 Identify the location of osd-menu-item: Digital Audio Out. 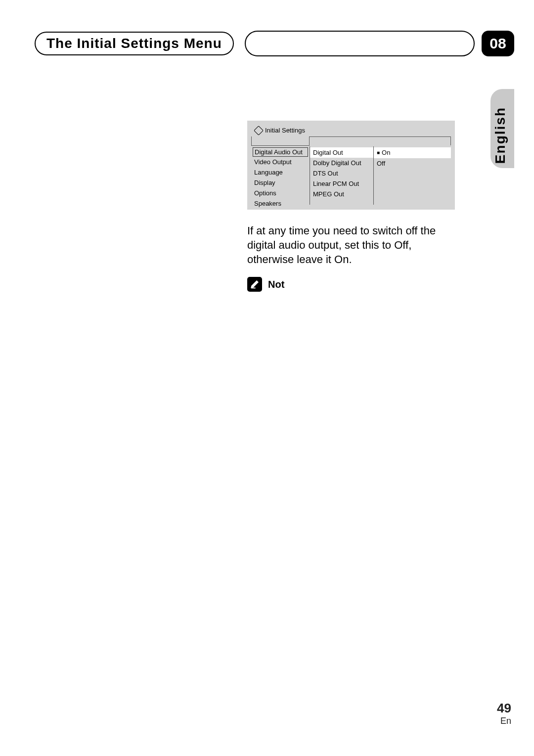
(280, 152).